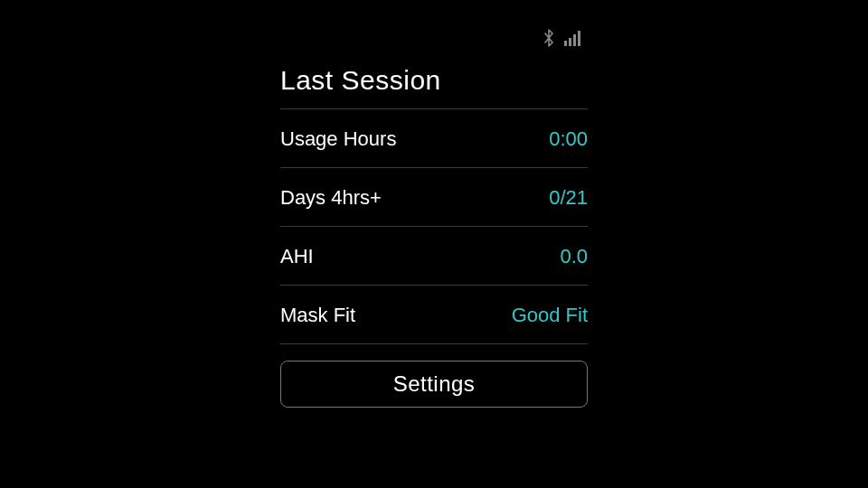  Describe the element at coordinates (568, 139) in the screenshot. I see `metric-value: 0:00` at that location.